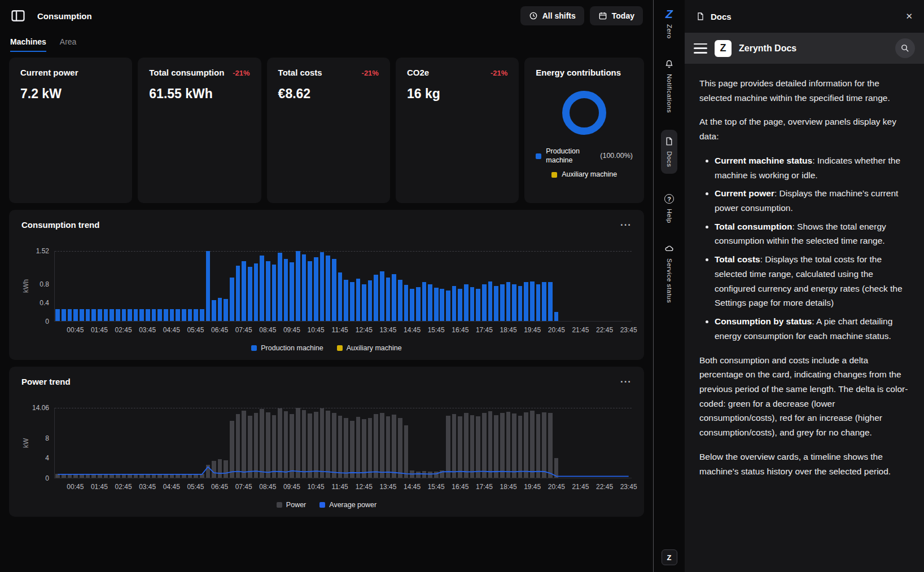 Image resolution: width=924 pixels, height=572 pixels. What do you see at coordinates (364, 330) in the screenshot?
I see `x-tick-label: 12:45` at bounding box center [364, 330].